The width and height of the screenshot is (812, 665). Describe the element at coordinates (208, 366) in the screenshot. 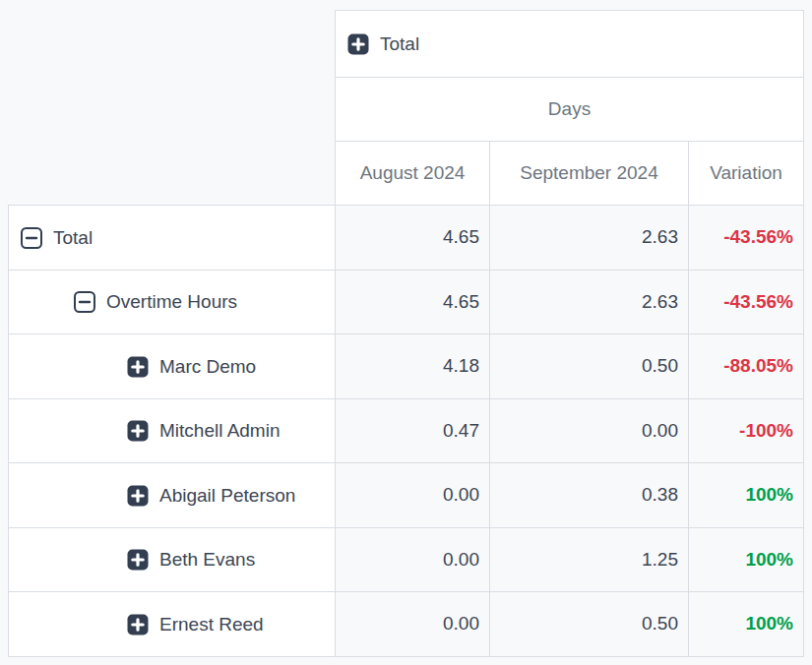

I see `row-label: Marc Demo` at that location.